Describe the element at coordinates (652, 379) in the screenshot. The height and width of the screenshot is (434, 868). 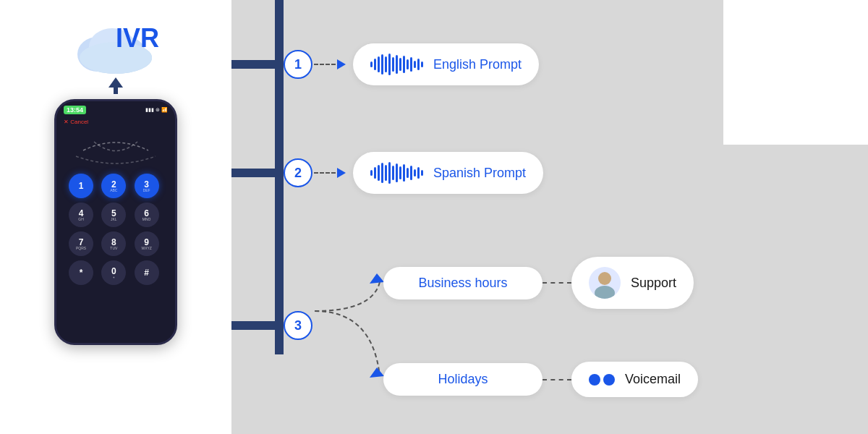
I see `voicemail-label: Voicemail` at that location.